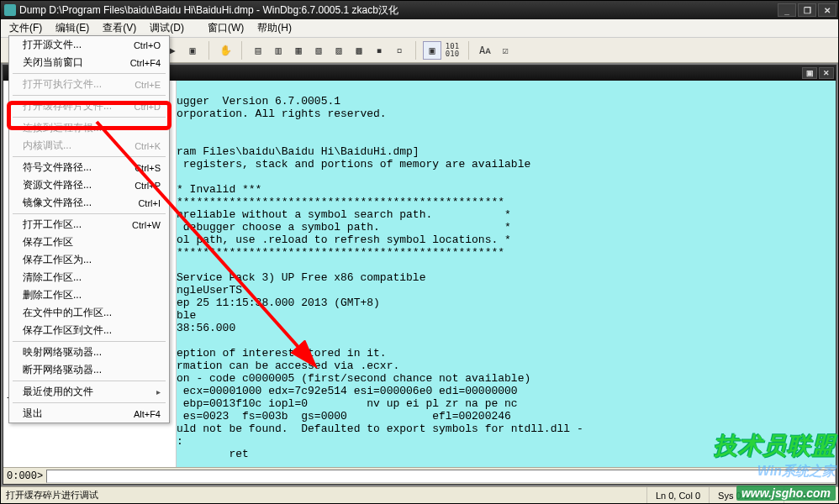 The image size is (839, 504). What do you see at coordinates (505, 50) in the screenshot?
I see `options-icon: ☑` at bounding box center [505, 50].